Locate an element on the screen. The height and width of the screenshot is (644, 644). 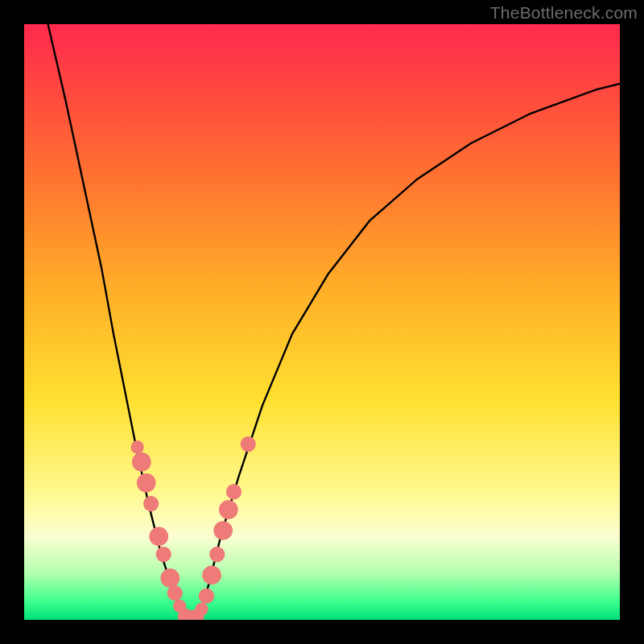
watermark-text: TheBottleneck.com is located at coordinates (564, 13).